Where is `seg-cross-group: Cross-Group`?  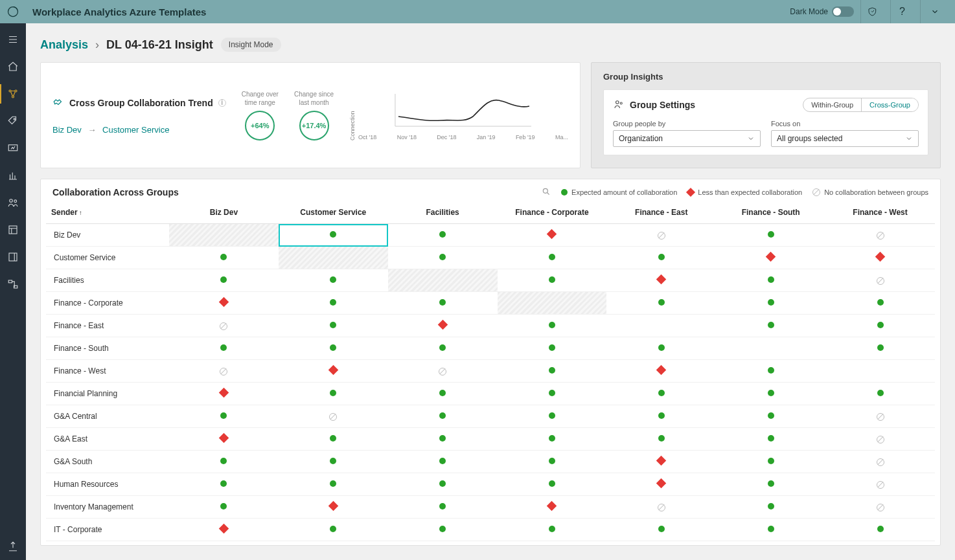
seg-cross-group: Cross-Group is located at coordinates (890, 105).